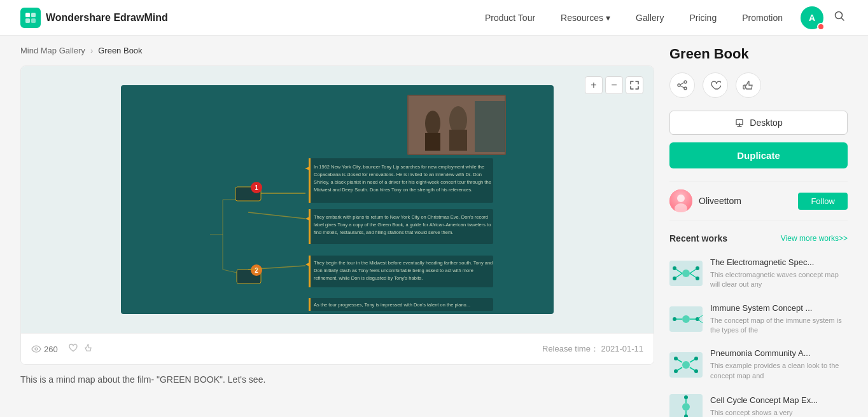 Image resolution: width=868 pixels, height=417 pixels. What do you see at coordinates (337, 379) in the screenshot?
I see `description: This is a mind map about the film- "GREE…` at bounding box center [337, 379].